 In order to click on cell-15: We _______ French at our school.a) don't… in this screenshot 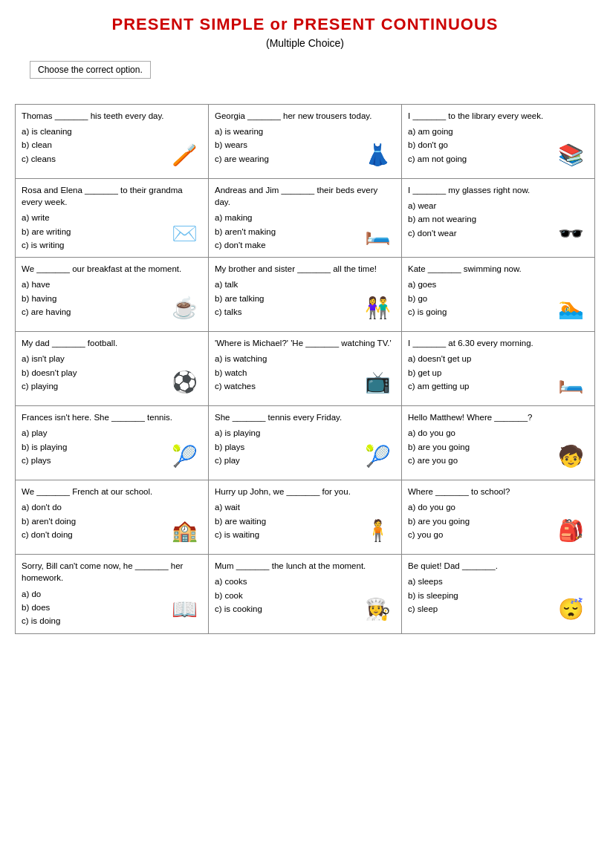, I will do `click(112, 518)`.